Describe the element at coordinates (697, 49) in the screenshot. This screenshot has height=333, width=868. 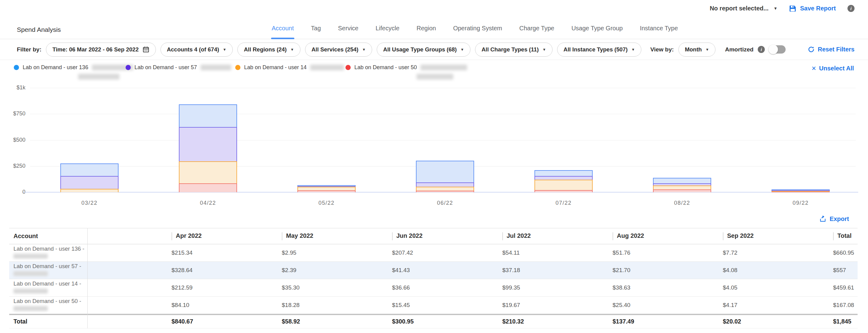
I see `view-by-dropdown: Month ▼` at that location.